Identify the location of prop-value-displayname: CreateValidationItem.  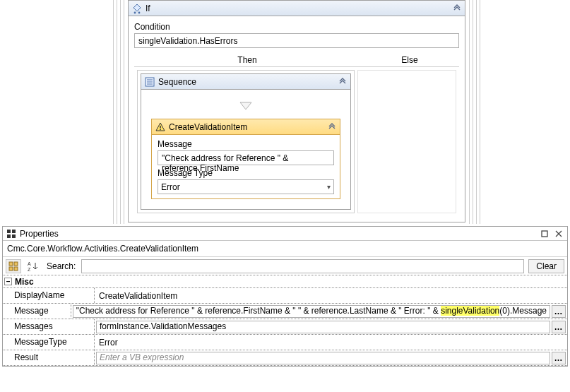
(331, 296).